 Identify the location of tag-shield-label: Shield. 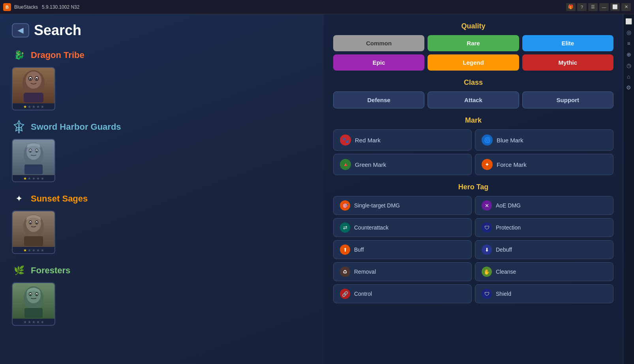
(504, 294).